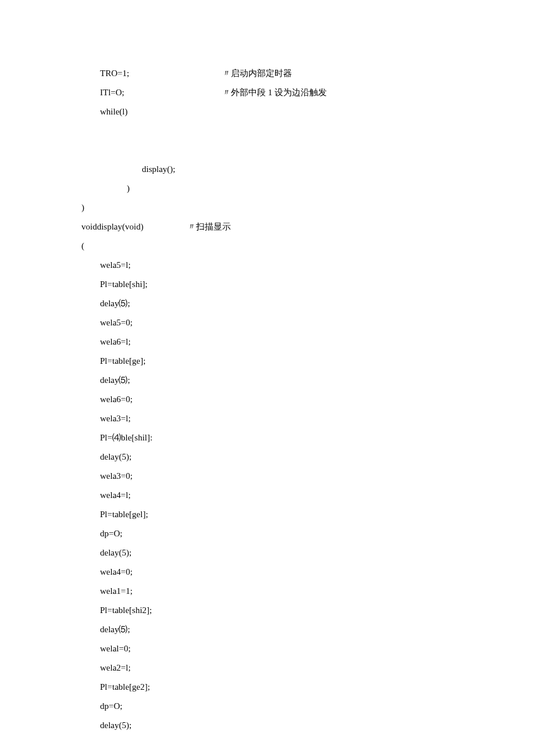 This screenshot has height=756, width=535. Describe the element at coordinates (115, 668) in the screenshot. I see `code-text: wela2=l;` at that location.